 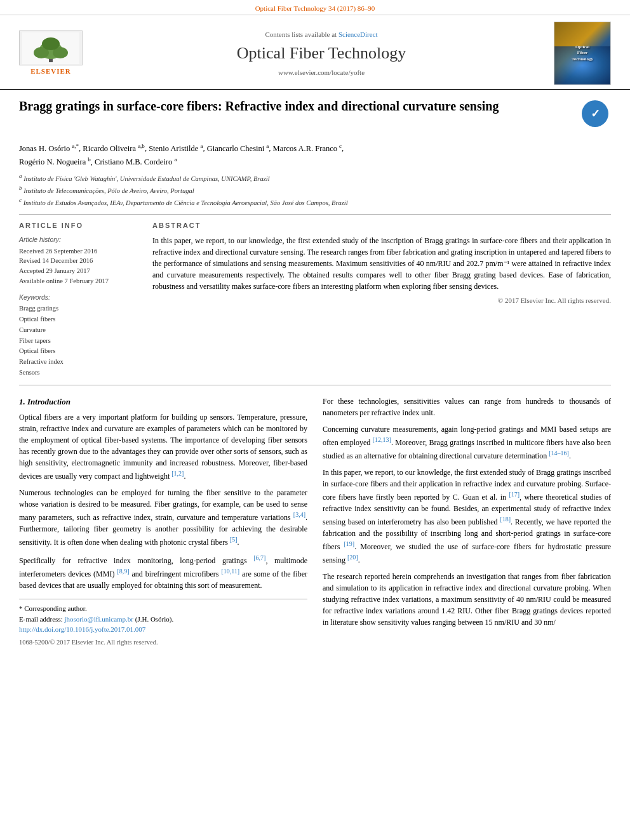 What do you see at coordinates (506, 519) in the screenshot?
I see `ref-18: [18]` at bounding box center [506, 519].